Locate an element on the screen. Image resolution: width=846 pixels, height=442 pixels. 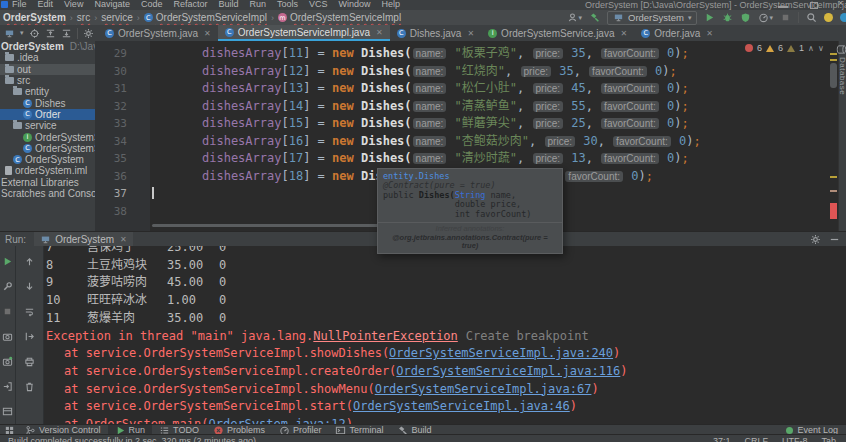
exception-class-link: NullPointerException is located at coordinates (386, 337).